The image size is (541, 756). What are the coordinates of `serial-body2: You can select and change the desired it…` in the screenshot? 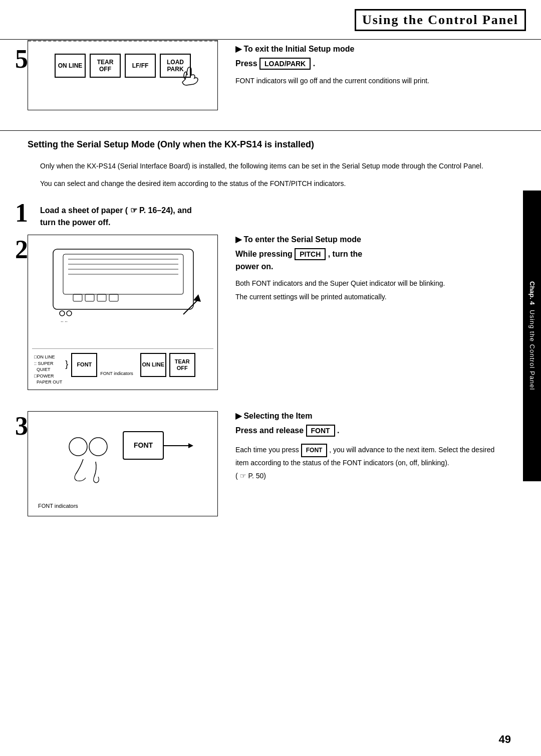 It's located at (265, 183).